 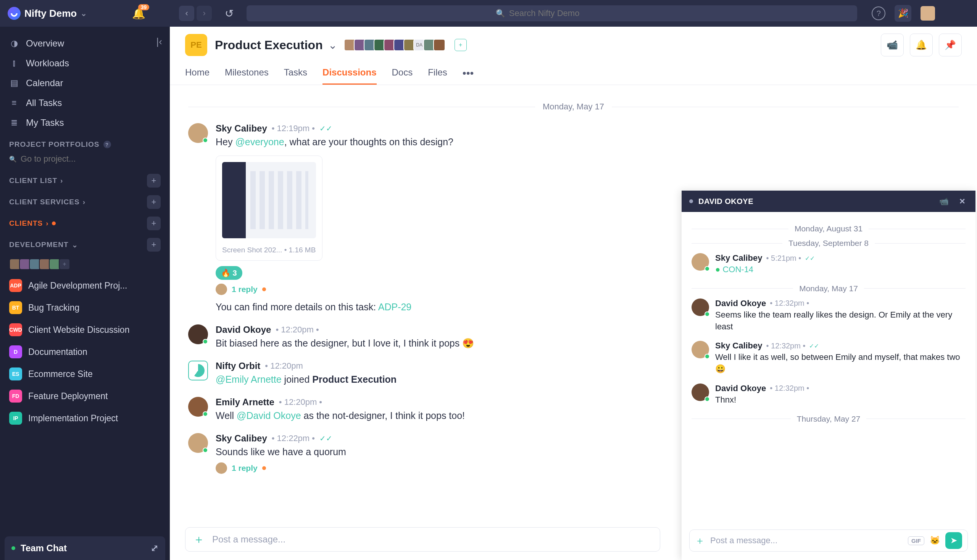 What do you see at coordinates (954, 541) in the screenshot?
I see `send-button: ➤` at bounding box center [954, 541].